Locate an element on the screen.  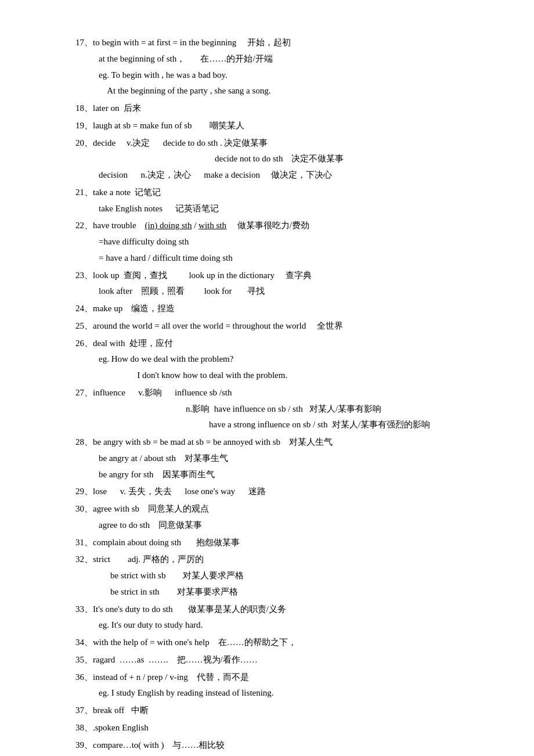
entry-32: 32、strict adj. 严格的，严厉的 be strict with sb… is located at coordinates (276, 576).